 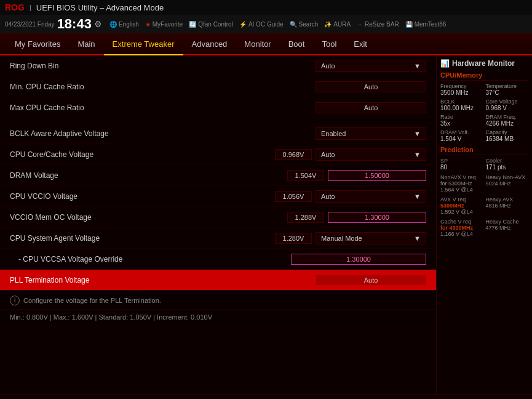 What do you see at coordinates (162, 108) in the screenshot?
I see `max-cpu-cache-label: Max CPU Cache Ratio` at bounding box center [162, 108].